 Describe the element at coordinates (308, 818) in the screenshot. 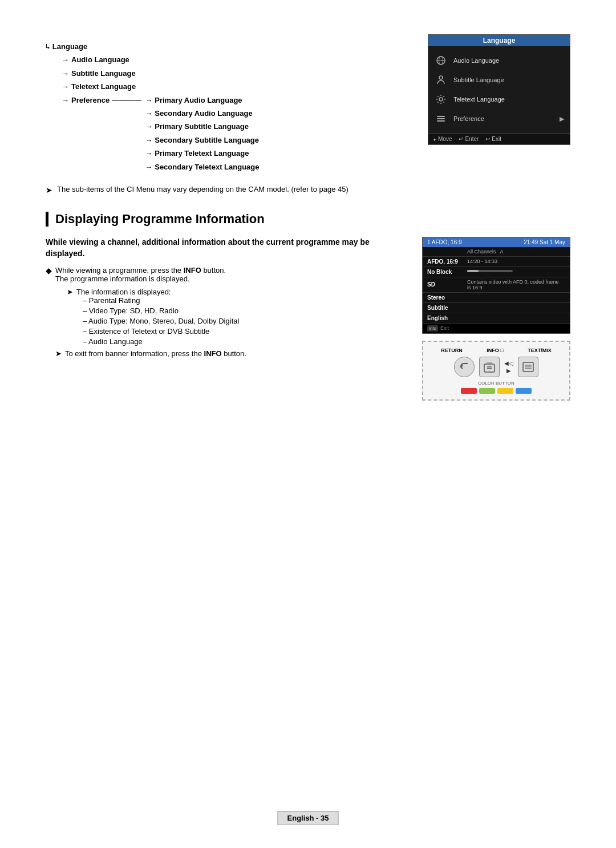

I see `page-number: English - 35` at that location.